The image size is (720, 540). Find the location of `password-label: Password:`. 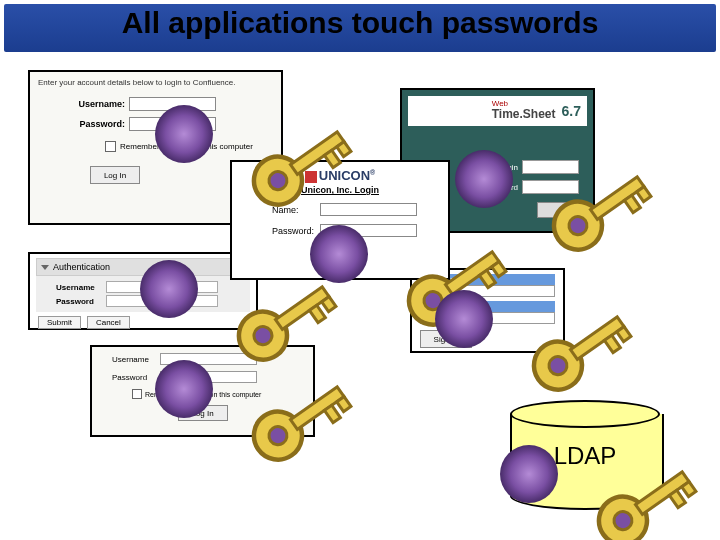

password-label: Password: is located at coordinates (98, 124).